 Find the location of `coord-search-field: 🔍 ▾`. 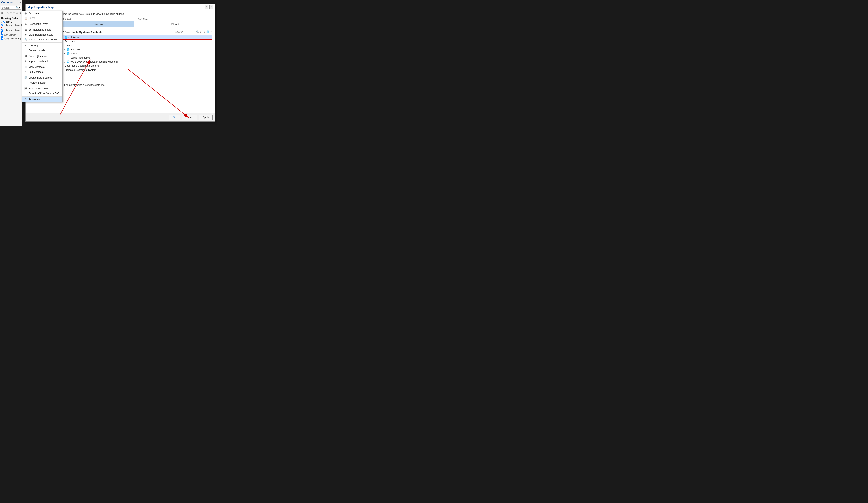

coord-search-field: 🔍 ▾ is located at coordinates (188, 32).